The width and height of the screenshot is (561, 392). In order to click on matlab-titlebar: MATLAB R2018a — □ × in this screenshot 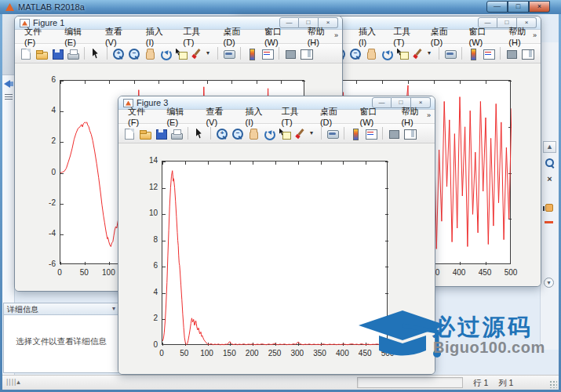, I will do `click(281, 7)`.